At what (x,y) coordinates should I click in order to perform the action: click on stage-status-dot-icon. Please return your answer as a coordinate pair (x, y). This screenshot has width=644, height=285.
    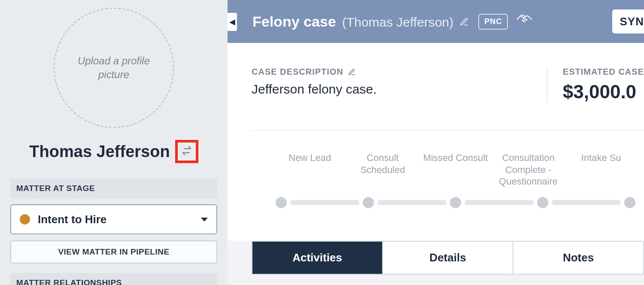
    Looking at the image, I should click on (25, 219).